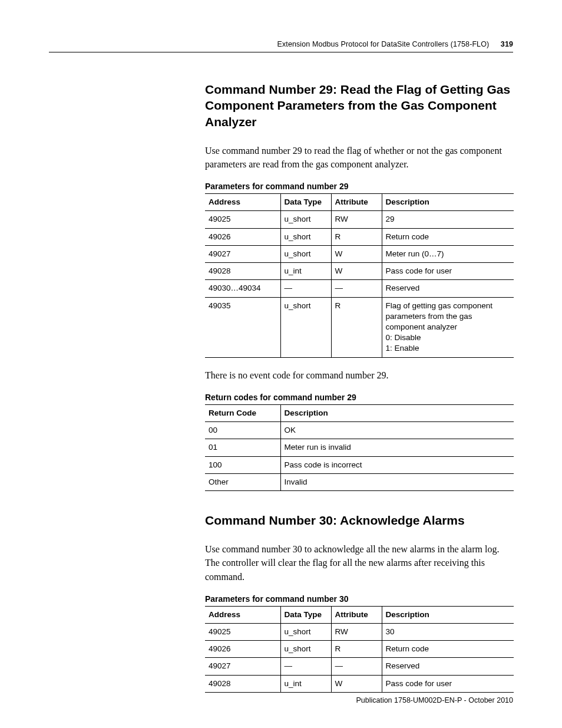  What do you see at coordinates (359, 448) in the screenshot?
I see `table-retcodes29: Return Code Description 00 OK 01 Meter r…` at bounding box center [359, 448].